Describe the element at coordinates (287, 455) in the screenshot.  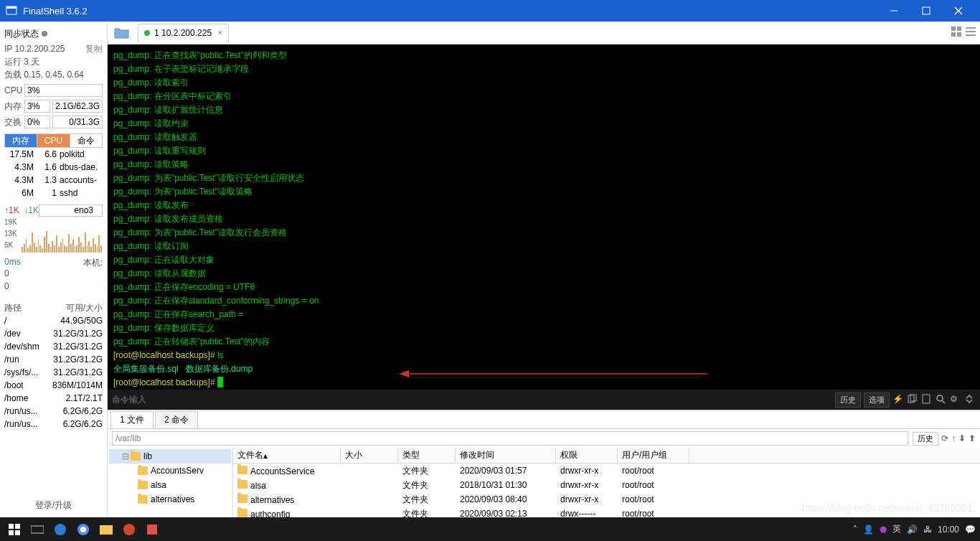
I see `col-name: 文件名 ▴` at that location.